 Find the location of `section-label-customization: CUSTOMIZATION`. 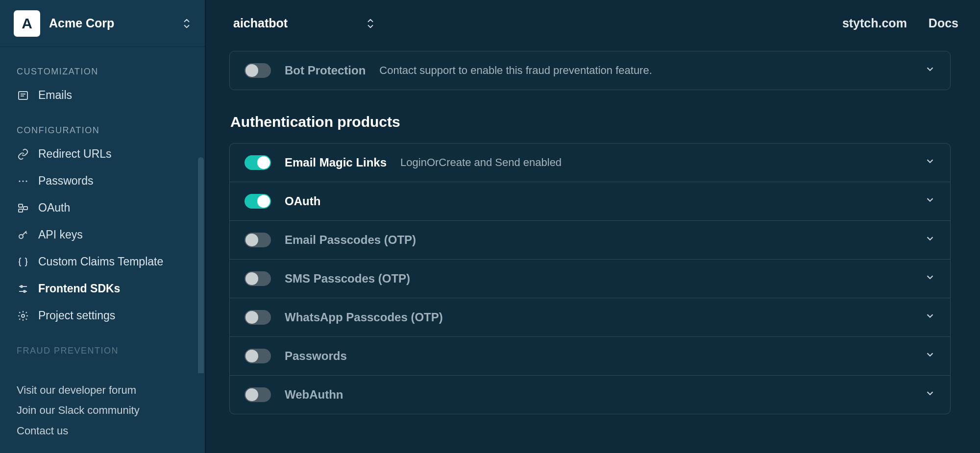

section-label-customization: CUSTOMIZATION is located at coordinates (102, 74).